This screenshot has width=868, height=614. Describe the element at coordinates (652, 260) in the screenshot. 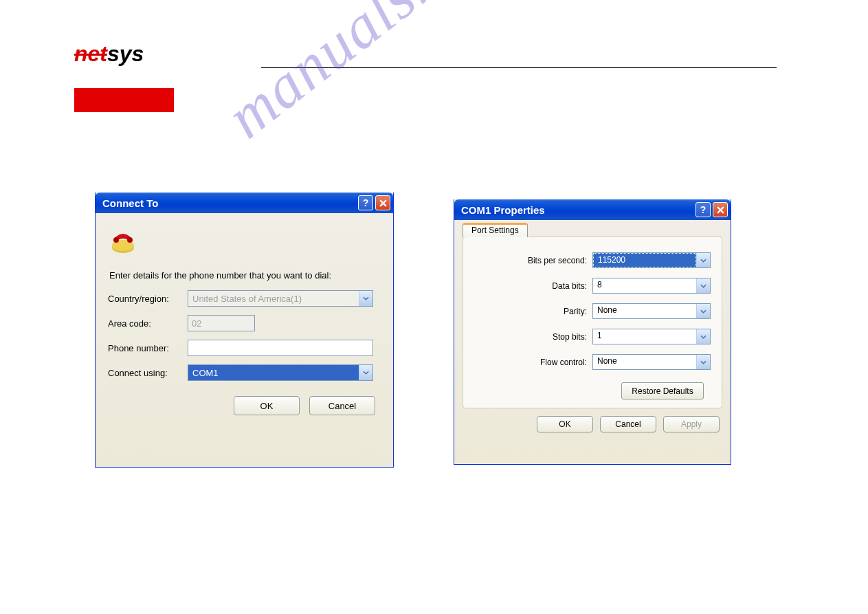

I see `bps-select: 115200` at that location.